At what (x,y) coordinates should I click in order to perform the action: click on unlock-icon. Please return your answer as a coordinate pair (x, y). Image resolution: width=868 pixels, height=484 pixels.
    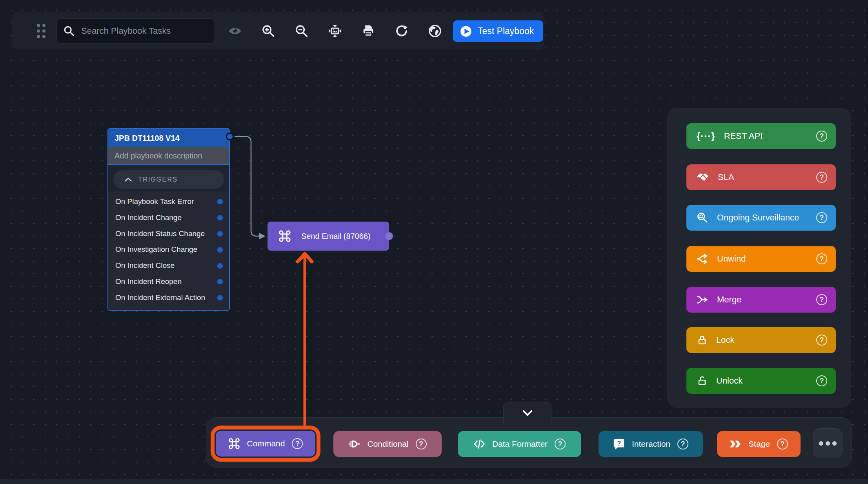
    Looking at the image, I should click on (702, 381).